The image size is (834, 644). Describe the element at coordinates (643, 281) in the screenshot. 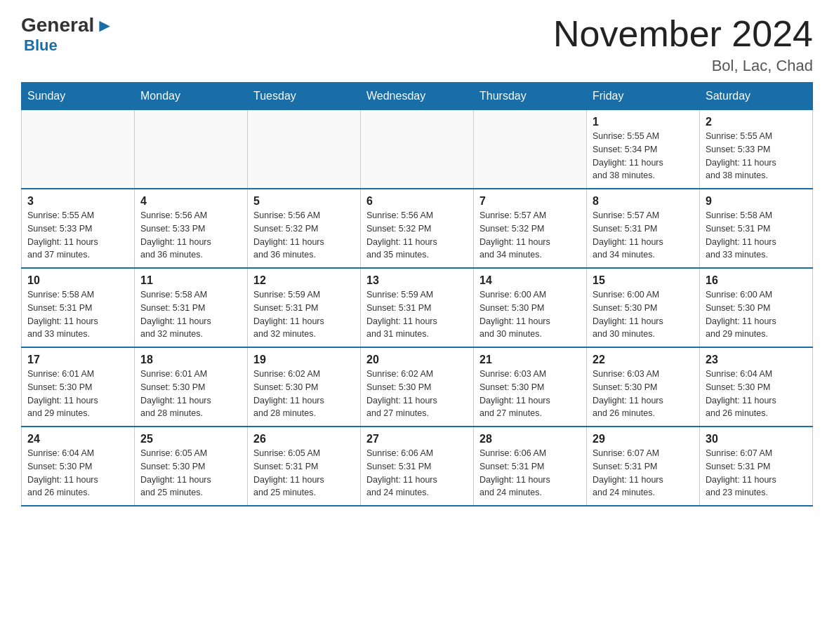

I see `day-number: 15` at that location.